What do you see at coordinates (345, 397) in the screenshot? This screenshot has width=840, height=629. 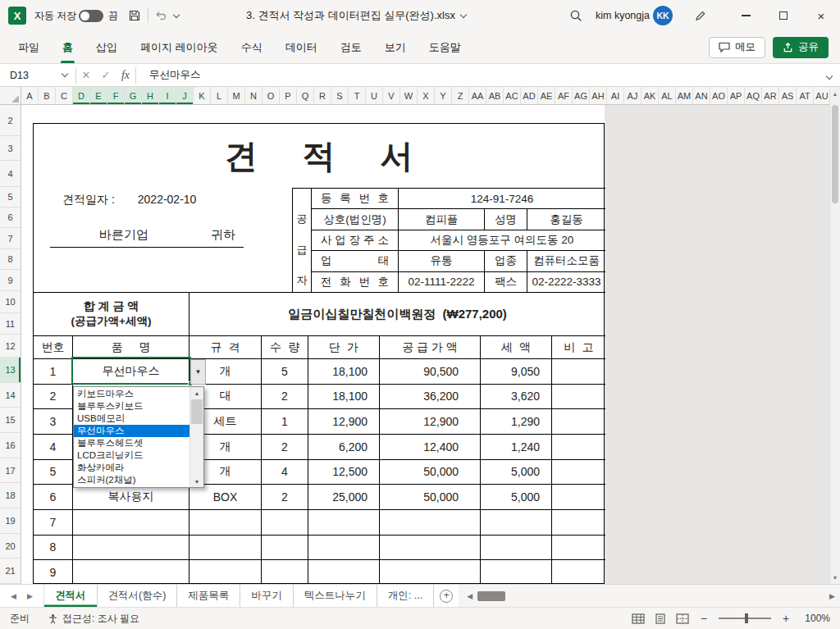 I see `item-cell-price: 18,100` at bounding box center [345, 397].